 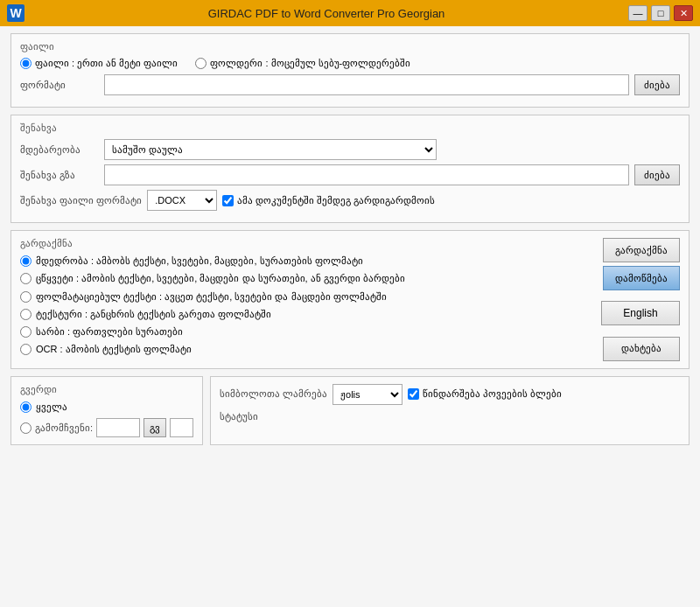 I want to click on transform-opt2-text: ცწყვეტი : ამობის ტექსტი, სვეტები, მაცდებ…, so click(x=220, y=278).